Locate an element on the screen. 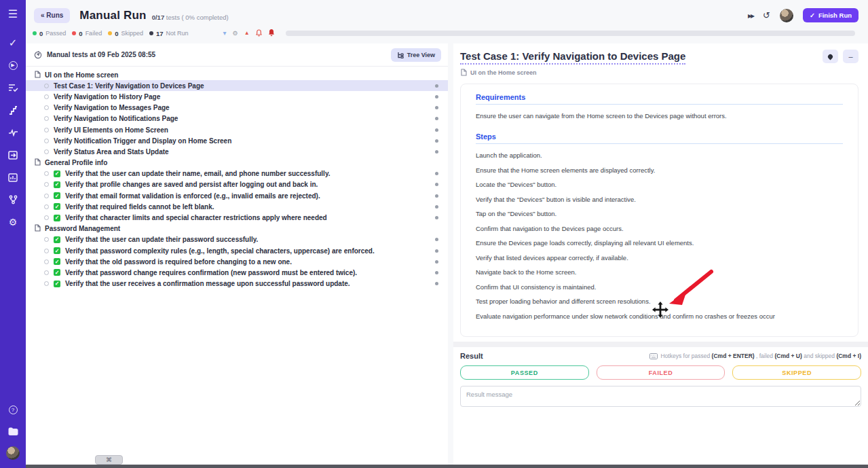 The image size is (868, 468). test-case-title: Verify that email format validation is e… is located at coordinates (193, 196).